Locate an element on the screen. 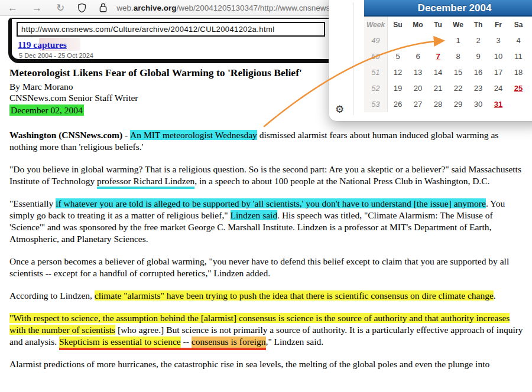  calendar-day: 19 is located at coordinates (398, 89).